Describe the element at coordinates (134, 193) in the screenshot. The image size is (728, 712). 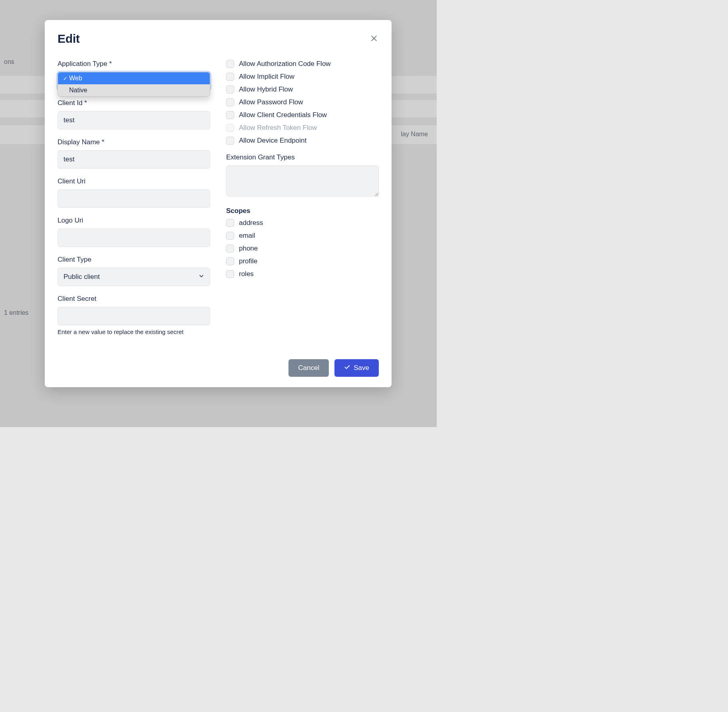
I see `client-uri-group: Client Uri` at that location.